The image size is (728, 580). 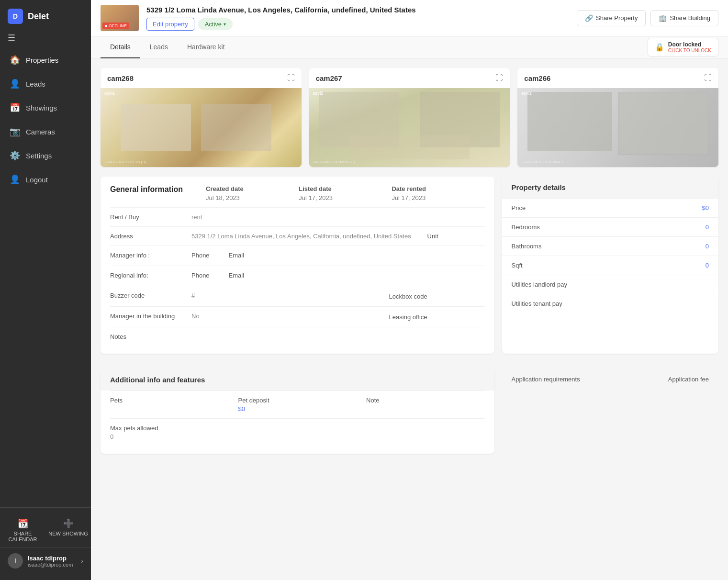 What do you see at coordinates (537, 78) in the screenshot?
I see `camera-name-266: cam266` at bounding box center [537, 78].